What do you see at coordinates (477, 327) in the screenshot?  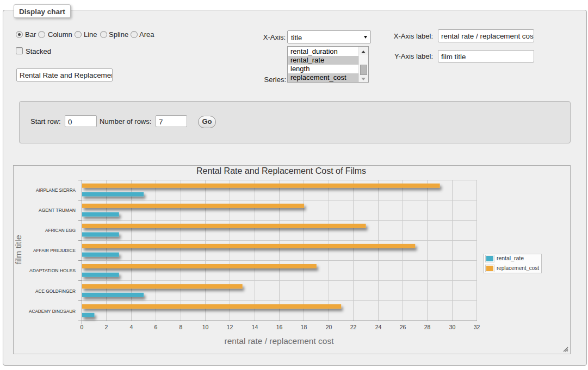 I see `svg-text: 32` at bounding box center [477, 327].